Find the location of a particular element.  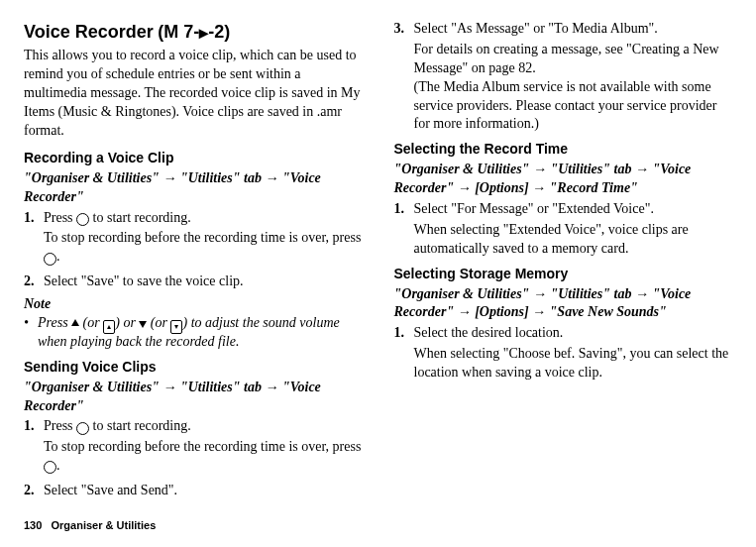

t-c: ) or is located at coordinates (127, 323).